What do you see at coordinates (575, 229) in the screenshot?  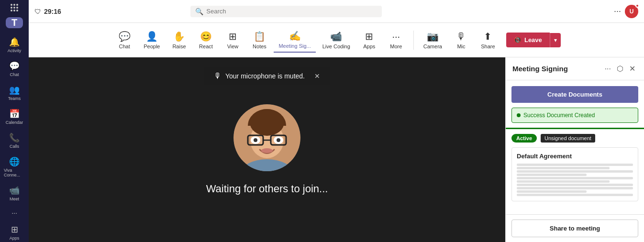 I see `share-meeting-button: Share to meeting` at bounding box center [575, 229].